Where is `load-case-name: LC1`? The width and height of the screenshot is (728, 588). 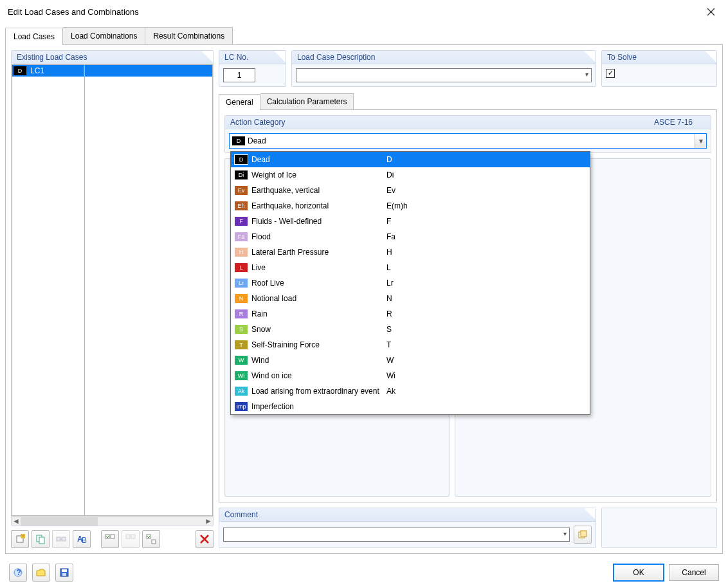 load-case-name: LC1 is located at coordinates (56, 71).